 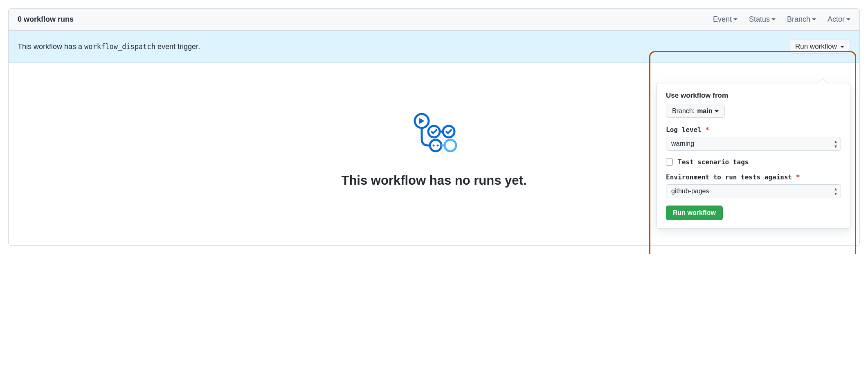 What do you see at coordinates (51, 47) in the screenshot?
I see `banner-text-prefix: This workflow has a` at bounding box center [51, 47].